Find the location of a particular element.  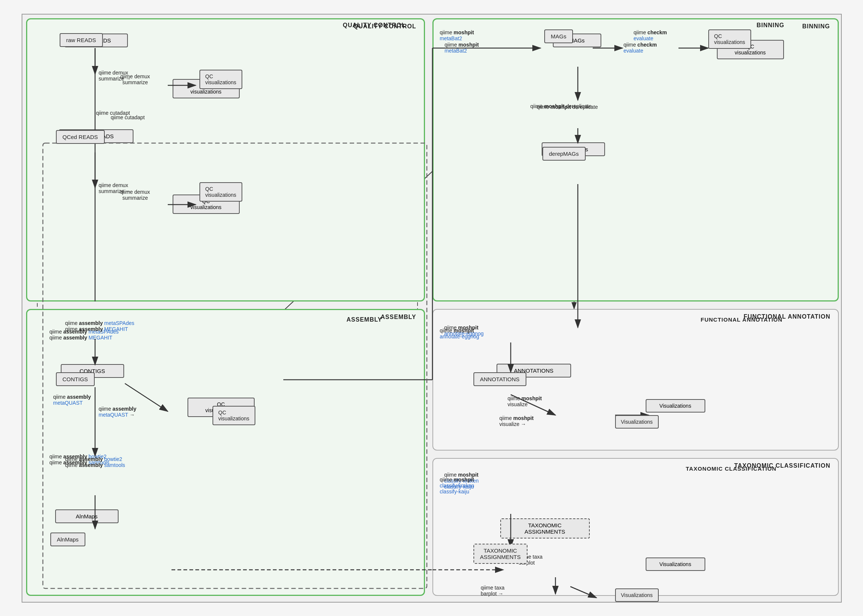

bin-checkm-label: qiime checkmevaluate is located at coordinates (651, 36).